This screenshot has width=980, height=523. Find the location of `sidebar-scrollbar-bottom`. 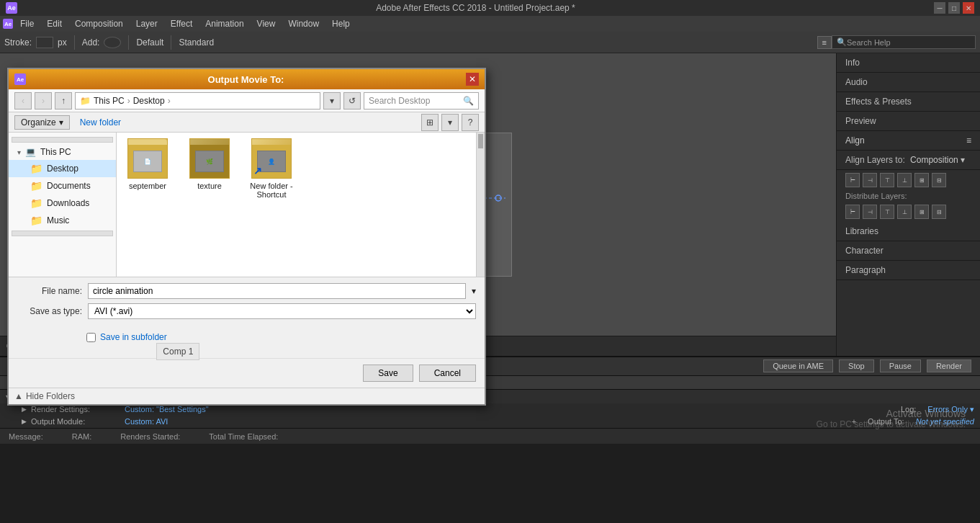

sidebar-scrollbar-bottom is located at coordinates (62, 233).